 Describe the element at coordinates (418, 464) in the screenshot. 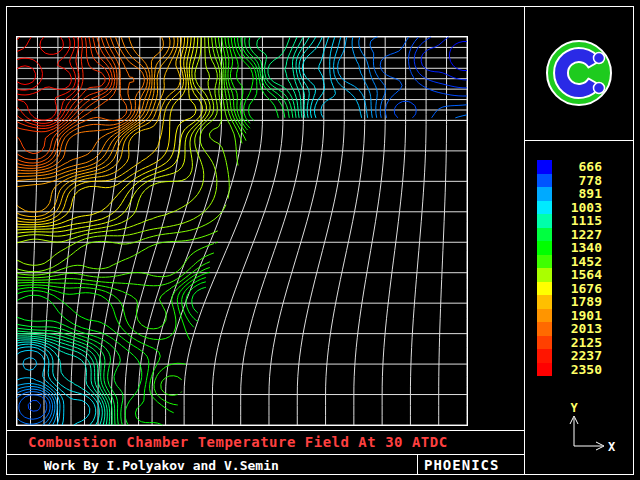

I see `brand-cell-divider` at that location.